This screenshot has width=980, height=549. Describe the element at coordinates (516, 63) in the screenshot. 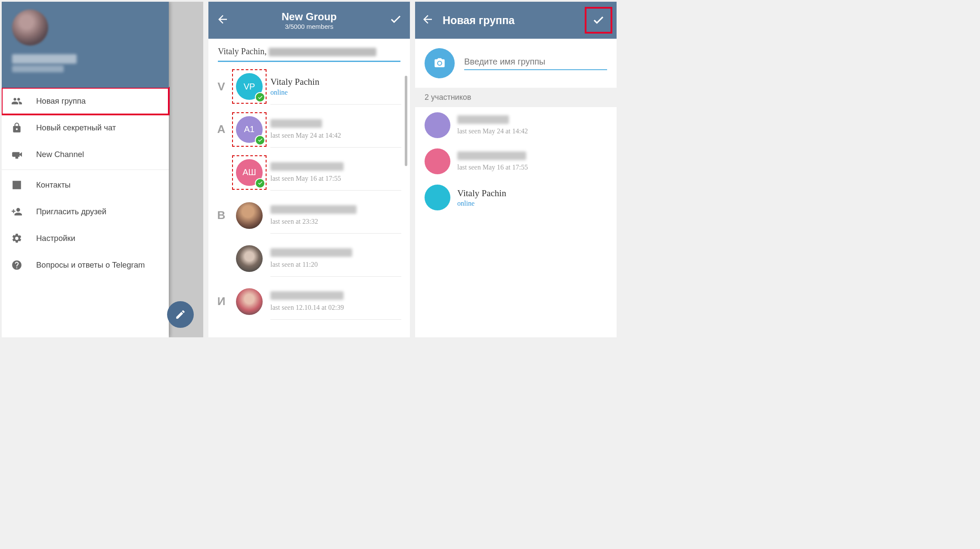

I see `group-name-row` at that location.